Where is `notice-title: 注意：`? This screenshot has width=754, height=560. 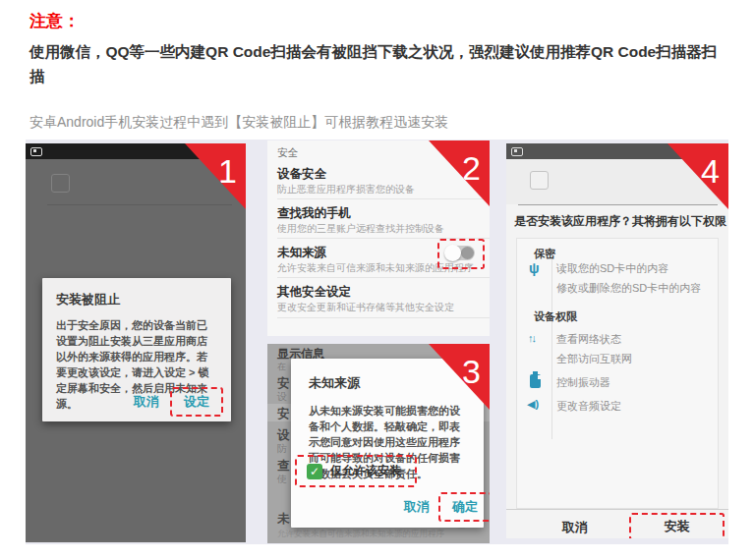
notice-title: 注意： is located at coordinates (55, 22).